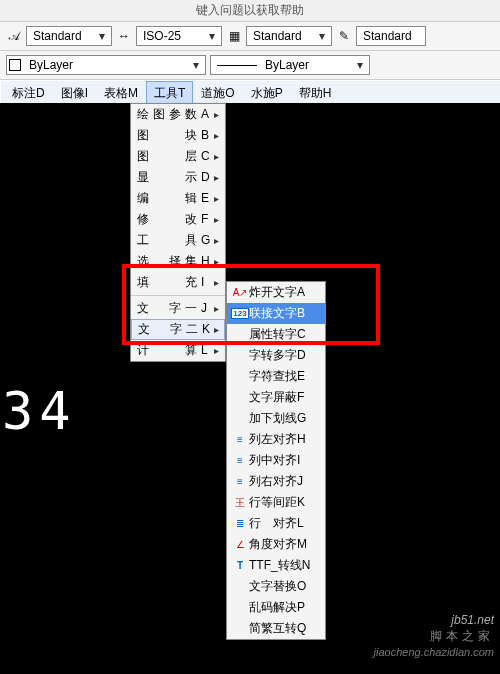 This screenshot has height=674, width=500. Describe the element at coordinates (282, 36) in the screenshot. I see `tablestyle-value: Standard` at that location.